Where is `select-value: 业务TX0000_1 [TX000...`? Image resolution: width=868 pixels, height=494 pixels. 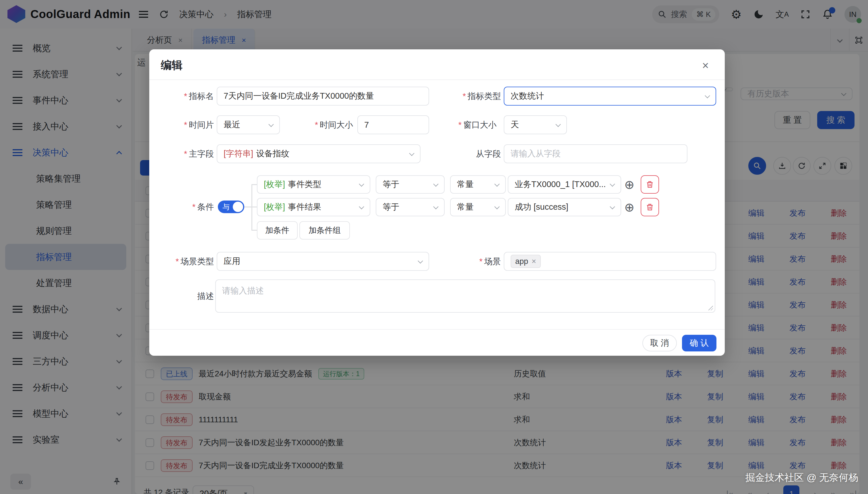
select-value: 业务TX0000_1 [TX000... is located at coordinates (563, 185).